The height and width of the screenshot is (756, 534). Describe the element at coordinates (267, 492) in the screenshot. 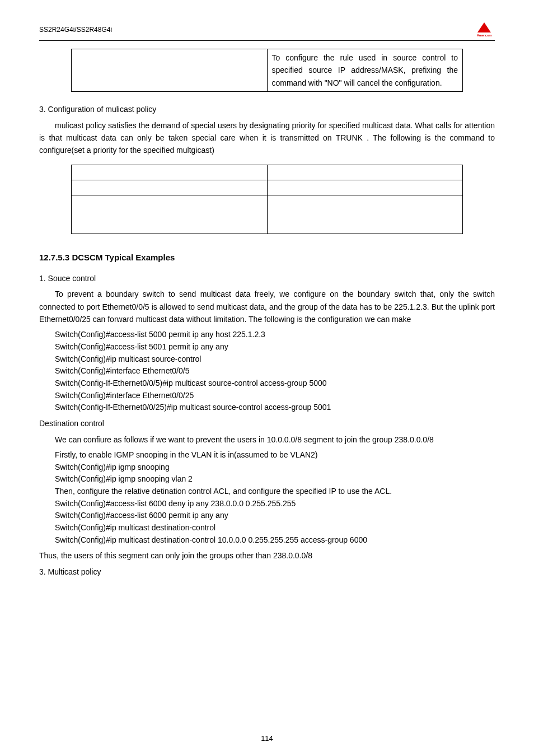

I see `command-line: Then, configure the relative detination …` at that location.